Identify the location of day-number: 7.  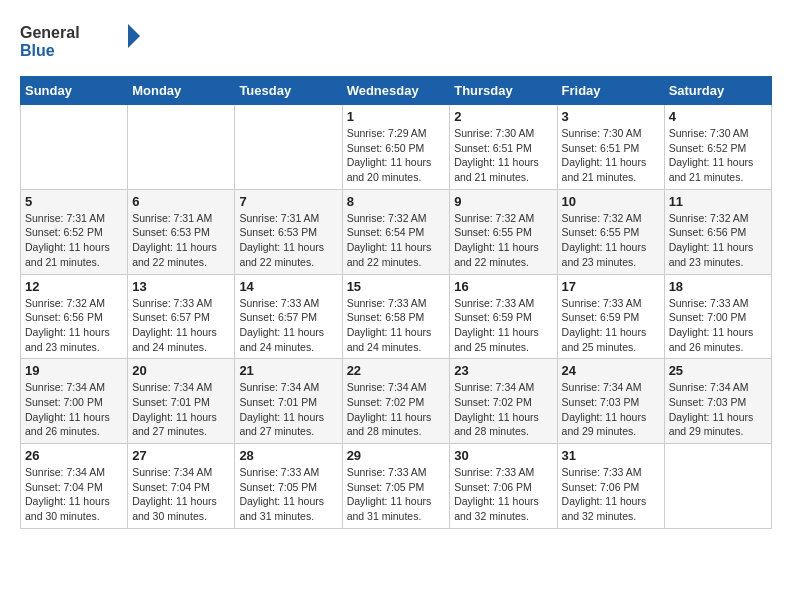
(288, 202).